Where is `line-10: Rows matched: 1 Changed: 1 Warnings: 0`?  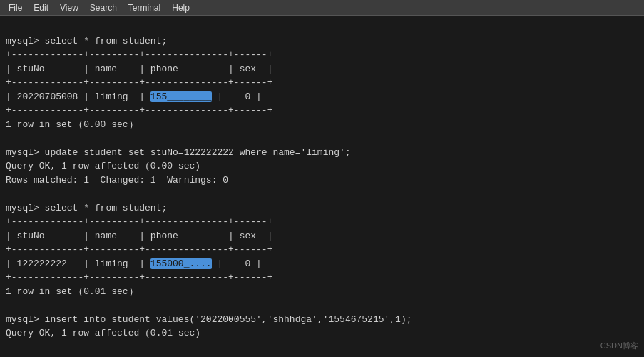
line-10: Rows matched: 1 Changed: 1 Warnings: 0 is located at coordinates (117, 180).